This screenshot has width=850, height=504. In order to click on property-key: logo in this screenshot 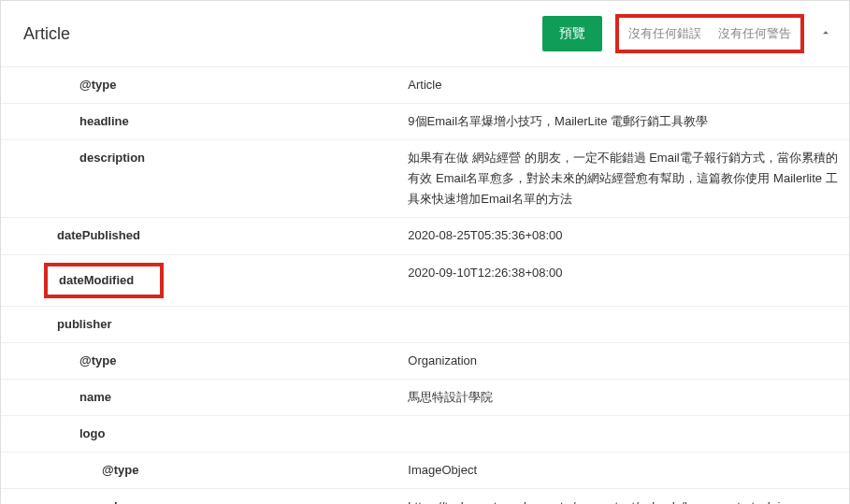, I will do `click(52, 434)`.